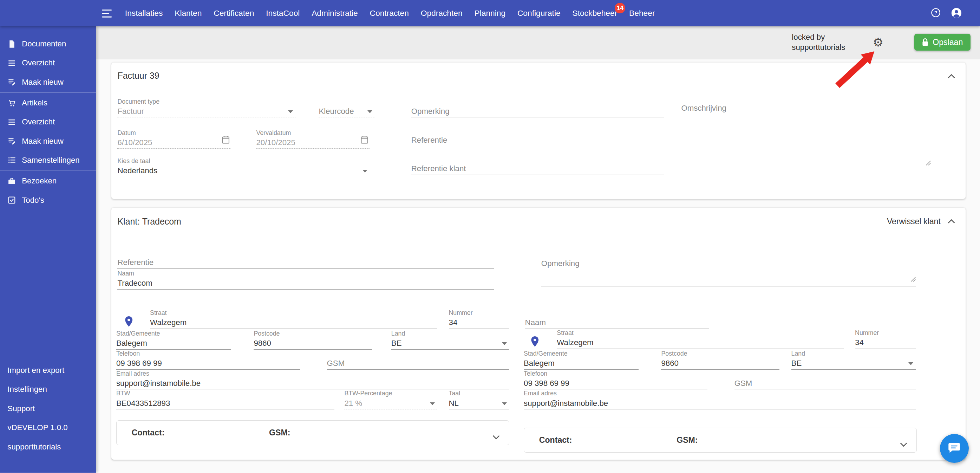 Image resolution: width=980 pixels, height=473 pixels. What do you see at coordinates (806, 142) in the screenshot?
I see `omschrijving-textarea` at bounding box center [806, 142].